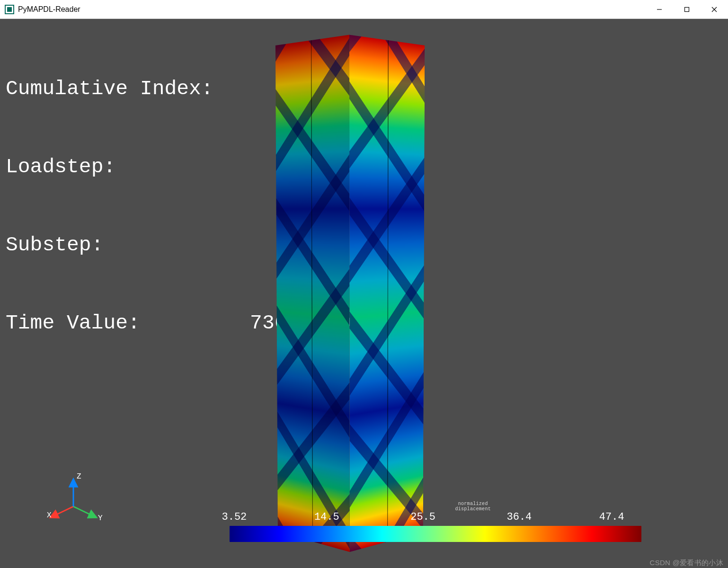 The image size is (728, 568). I want to click on minimize-button, so click(659, 9).